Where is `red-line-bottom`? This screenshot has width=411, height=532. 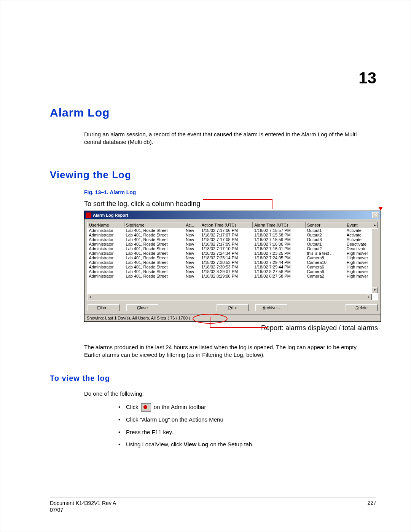 red-line-bottom is located at coordinates (239, 323).